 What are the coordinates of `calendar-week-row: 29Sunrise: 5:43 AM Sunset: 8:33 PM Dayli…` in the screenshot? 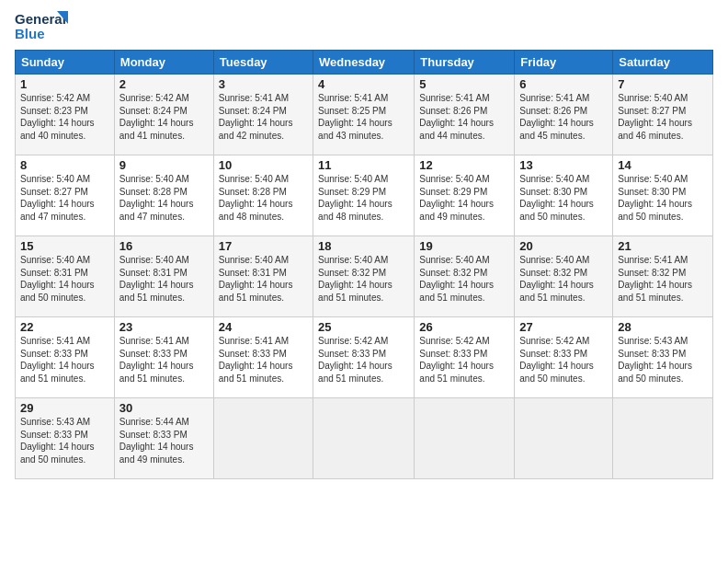 It's located at (364, 439).